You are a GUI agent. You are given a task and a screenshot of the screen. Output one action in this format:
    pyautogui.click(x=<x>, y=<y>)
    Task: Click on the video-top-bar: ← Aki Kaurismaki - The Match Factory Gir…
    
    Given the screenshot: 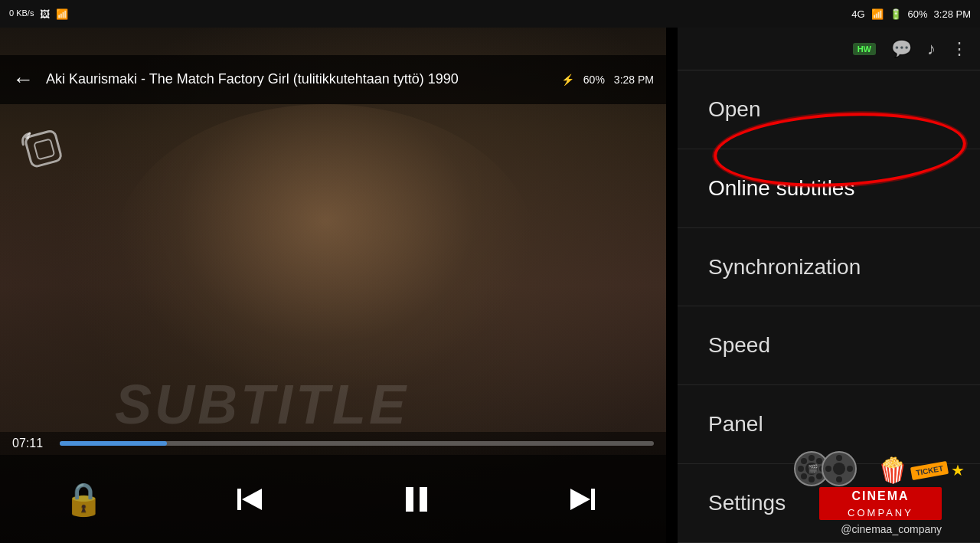 What is the action you would take?
    pyautogui.click(x=333, y=80)
    